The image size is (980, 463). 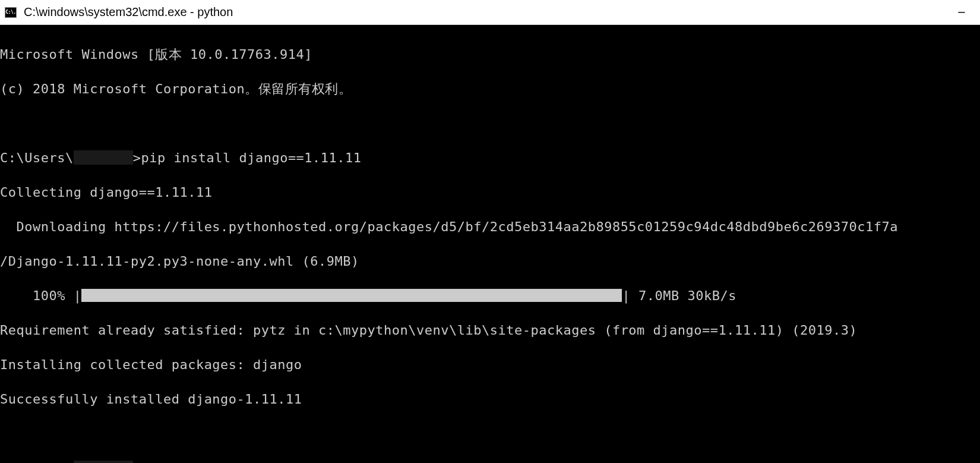 What do you see at coordinates (490, 12) in the screenshot?
I see `title-bar: C:\. C:\windows\system32\cmd.exe - pytho…` at bounding box center [490, 12].